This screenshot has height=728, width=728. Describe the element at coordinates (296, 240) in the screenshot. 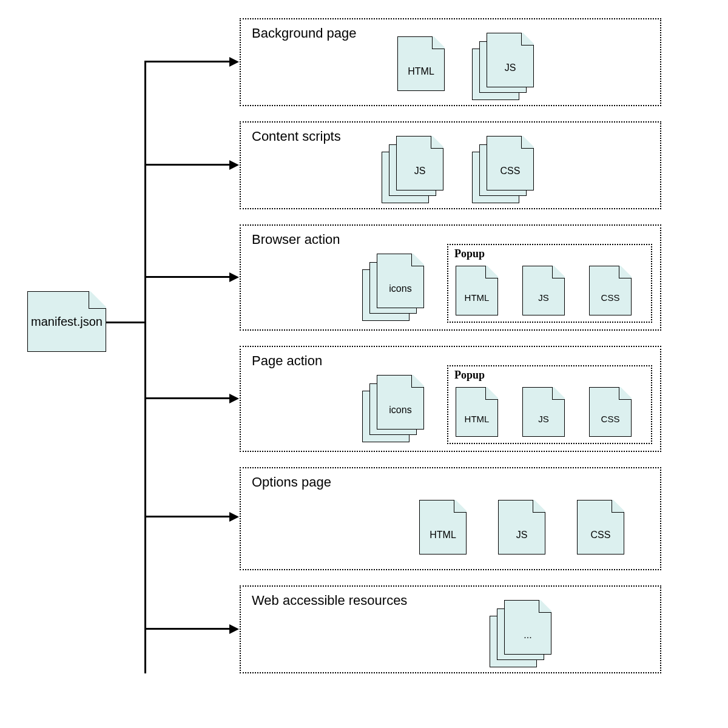

I see `section-title: Browser action` at that location.